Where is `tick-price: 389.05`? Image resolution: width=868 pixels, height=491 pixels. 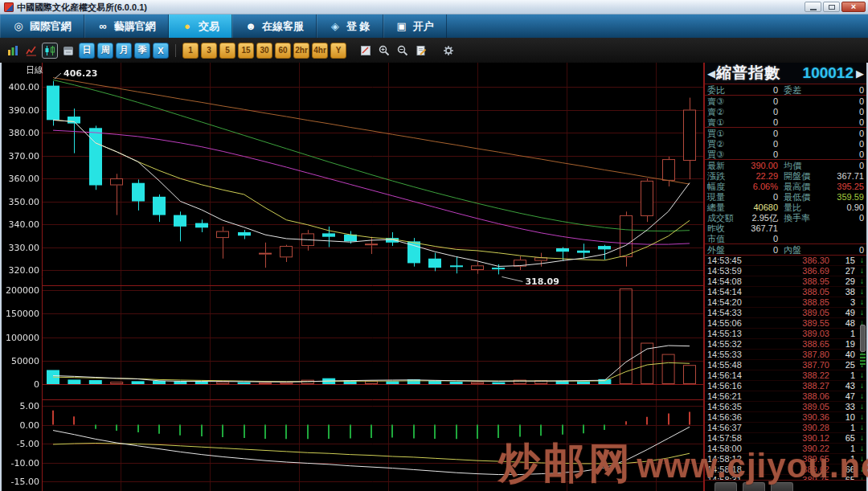 tick-price: 389.05 is located at coordinates (792, 407).